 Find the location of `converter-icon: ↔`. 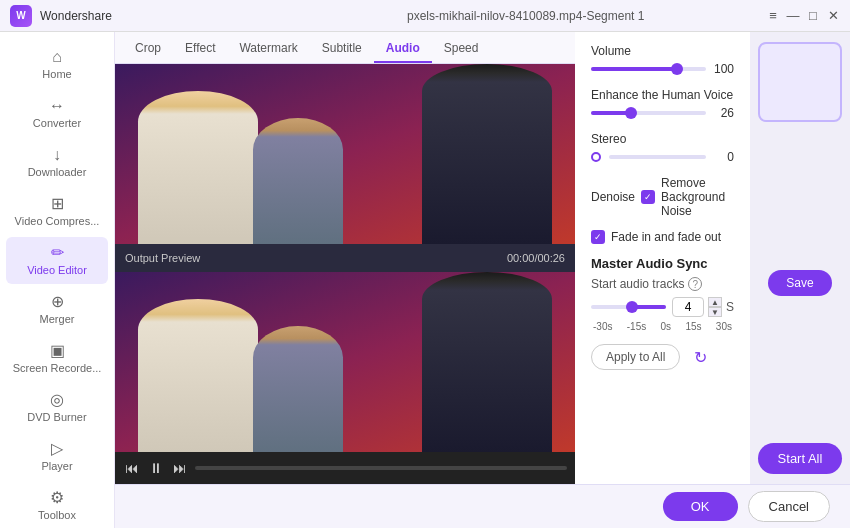

converter-icon: ↔ is located at coordinates (57, 106).